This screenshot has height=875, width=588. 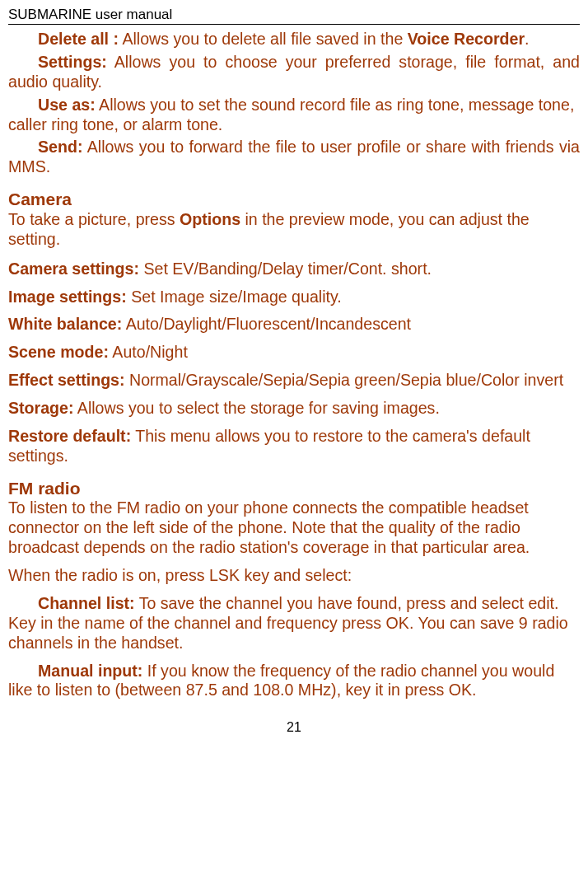 What do you see at coordinates (58, 352) in the screenshot?
I see `label-scene-mode: Scene mode:` at bounding box center [58, 352].